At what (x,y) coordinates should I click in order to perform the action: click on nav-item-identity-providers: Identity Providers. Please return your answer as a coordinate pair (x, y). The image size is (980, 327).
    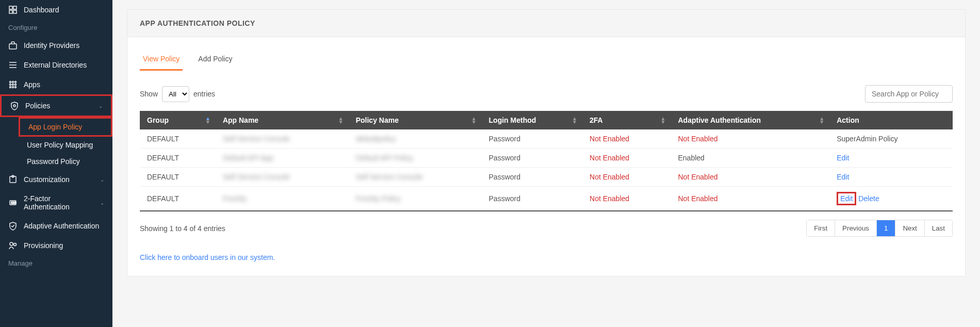
    Looking at the image, I should click on (56, 45).